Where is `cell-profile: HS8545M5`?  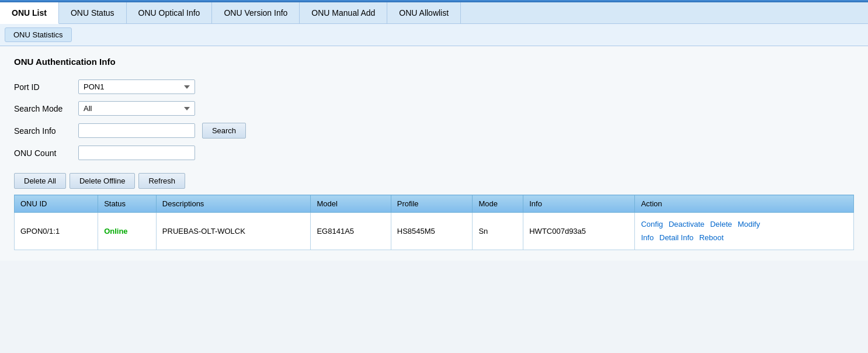
cell-profile: HS8545M5 is located at coordinates (432, 231).